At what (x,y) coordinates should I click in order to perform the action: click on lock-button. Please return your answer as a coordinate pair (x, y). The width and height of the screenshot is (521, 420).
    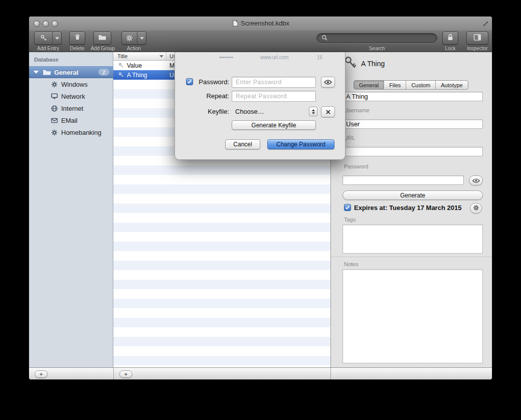
    Looking at the image, I should click on (450, 38).